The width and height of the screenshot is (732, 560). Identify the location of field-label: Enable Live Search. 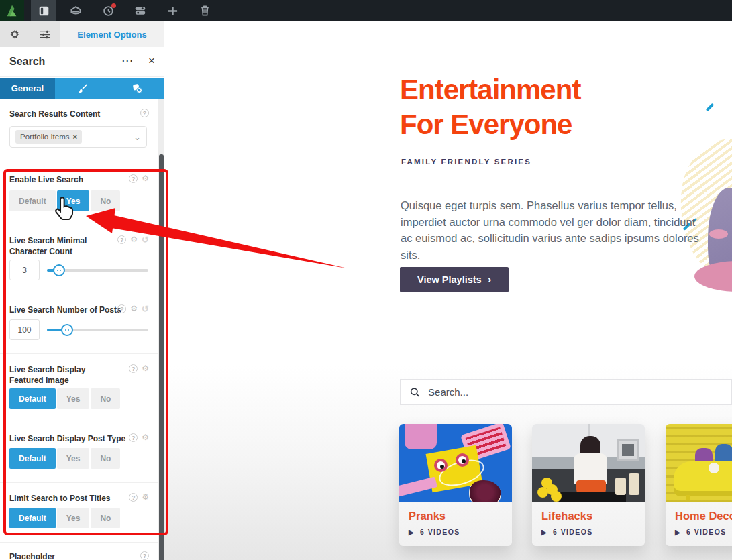
(64, 180).